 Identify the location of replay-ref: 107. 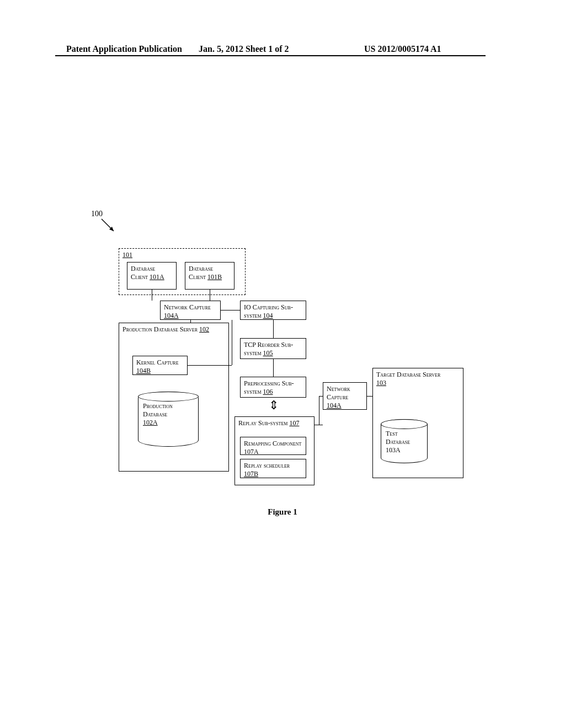
(294, 423).